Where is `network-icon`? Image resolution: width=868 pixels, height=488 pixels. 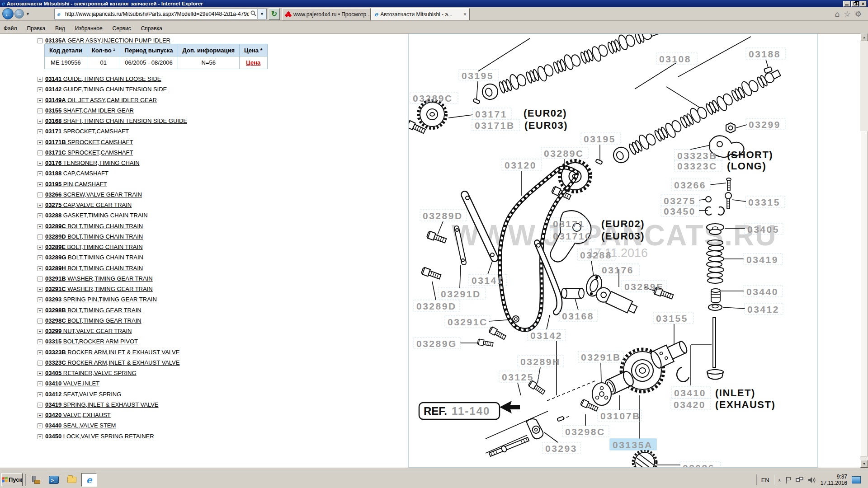 network-icon is located at coordinates (799, 480).